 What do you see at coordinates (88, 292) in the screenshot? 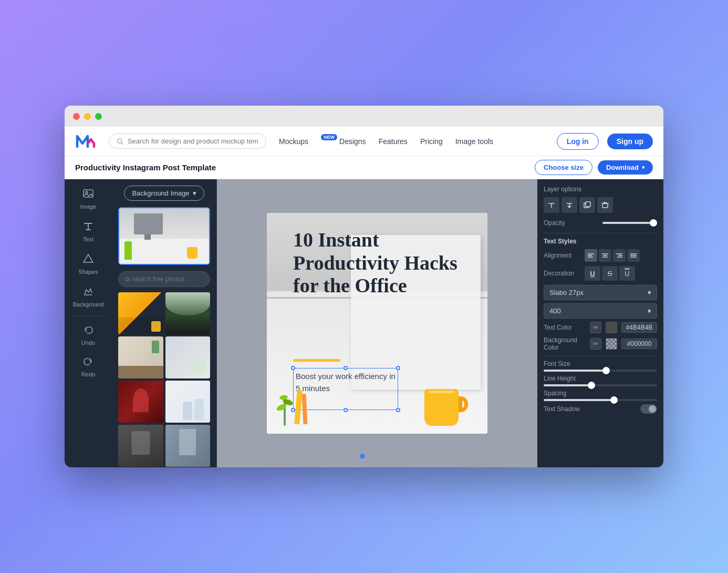
I see `background-icon` at bounding box center [88, 292].